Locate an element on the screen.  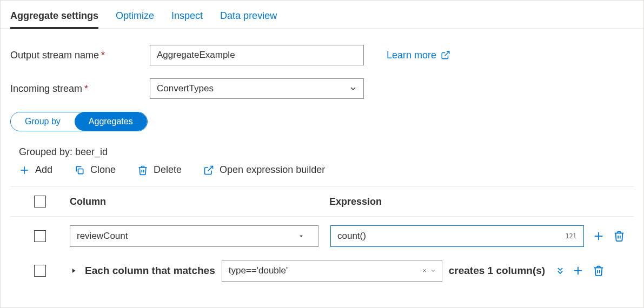
pattern-input-controls is located at coordinates (429, 271).